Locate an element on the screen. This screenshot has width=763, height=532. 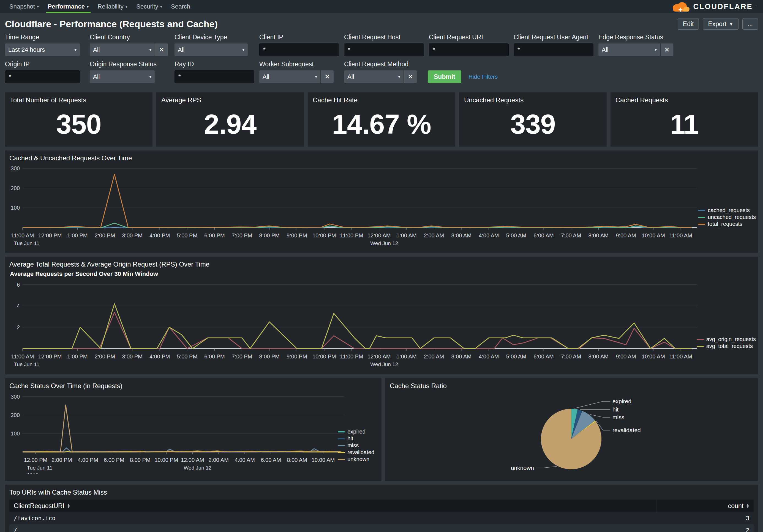
filter-group-client-request-host: Client Request Host is located at coordinates (384, 45).